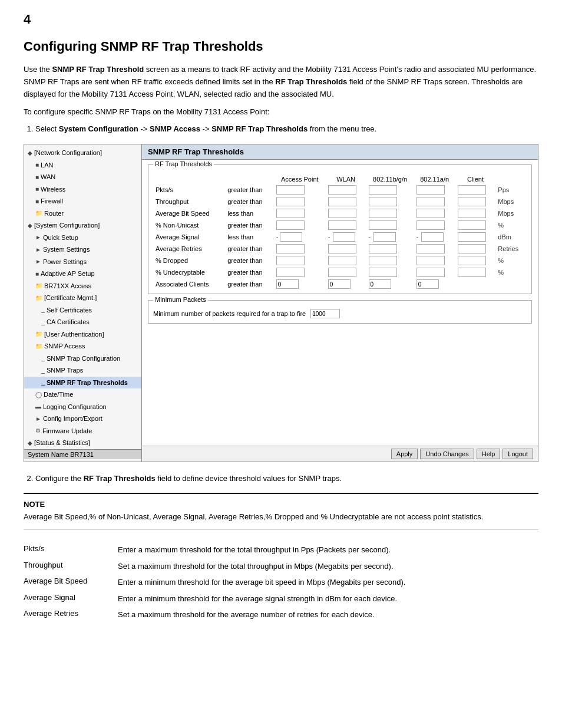 The height and width of the screenshot is (728, 562). What do you see at coordinates (82, 190) in the screenshot?
I see `sidebar-item-wireless: ■ Wireless` at bounding box center [82, 190].